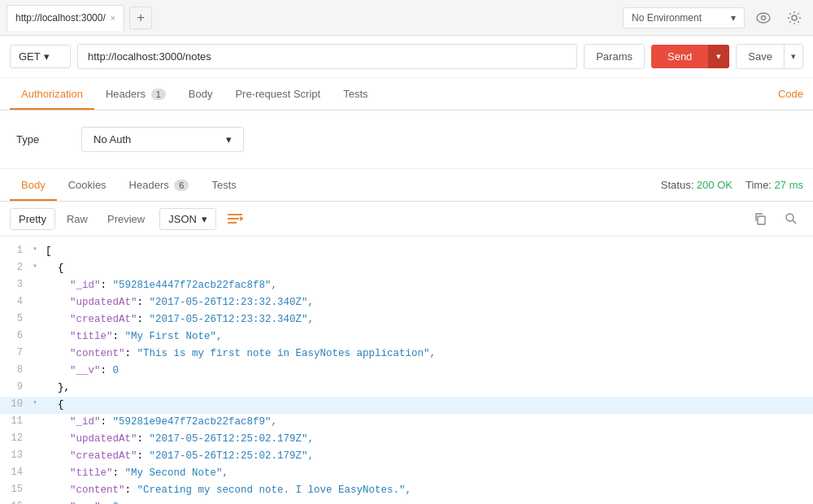 The width and height of the screenshot is (813, 504). Describe the element at coordinates (33, 219) in the screenshot. I see `fmt-pretty: Pretty` at that location.